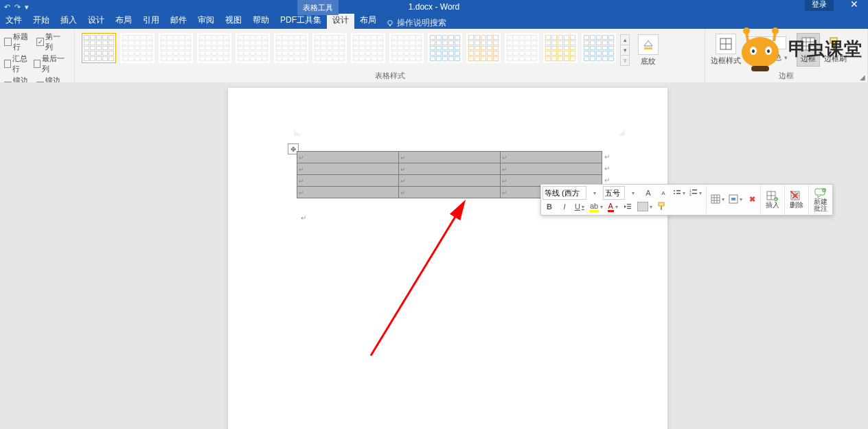 This screenshot has width=868, height=429. I want to click on mini-delete: 删除, so click(797, 200).